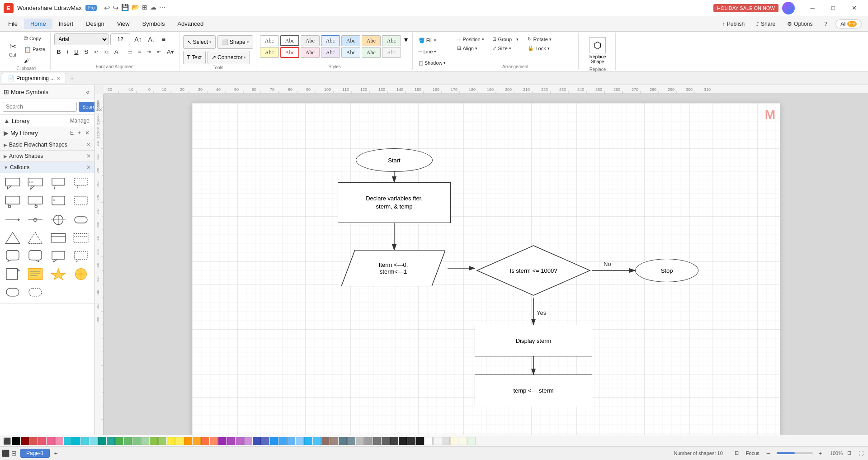  Describe the element at coordinates (300, 441) in the screenshot. I see `color-swatch-blue4` at that location.